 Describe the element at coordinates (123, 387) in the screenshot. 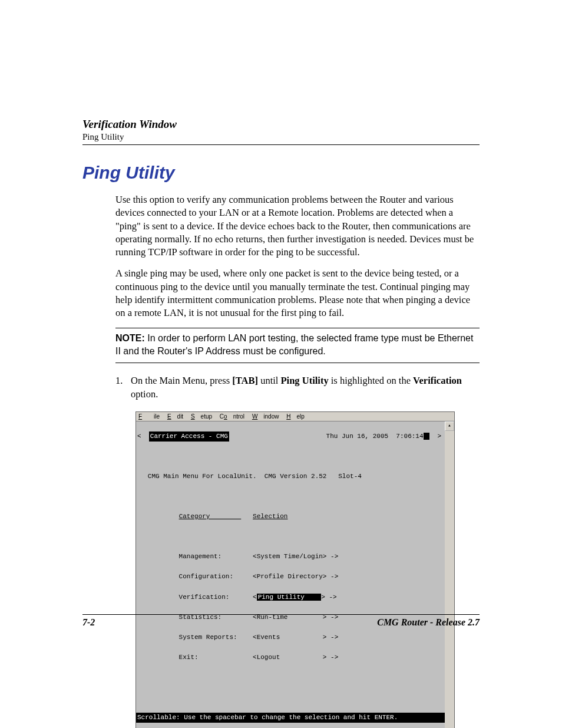

I see `step-number: 1.` at that location.